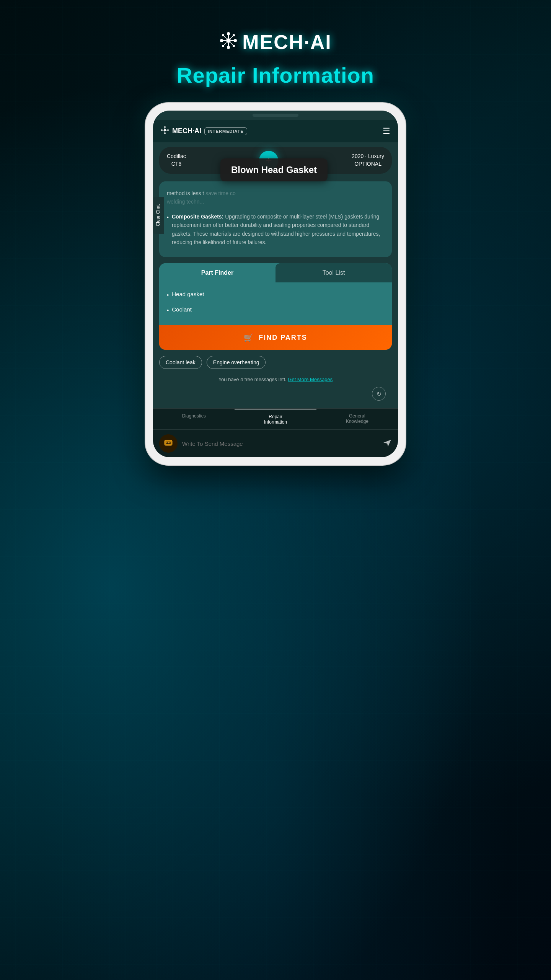 This screenshot has width=551, height=980. What do you see at coordinates (379, 394) in the screenshot?
I see `refresh-button: ↻` at bounding box center [379, 394].